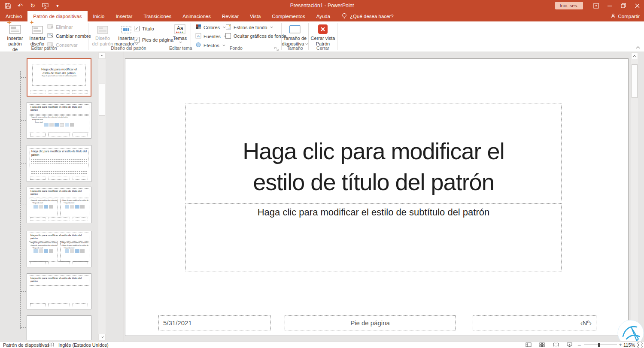  I want to click on save-icon, so click(8, 6).